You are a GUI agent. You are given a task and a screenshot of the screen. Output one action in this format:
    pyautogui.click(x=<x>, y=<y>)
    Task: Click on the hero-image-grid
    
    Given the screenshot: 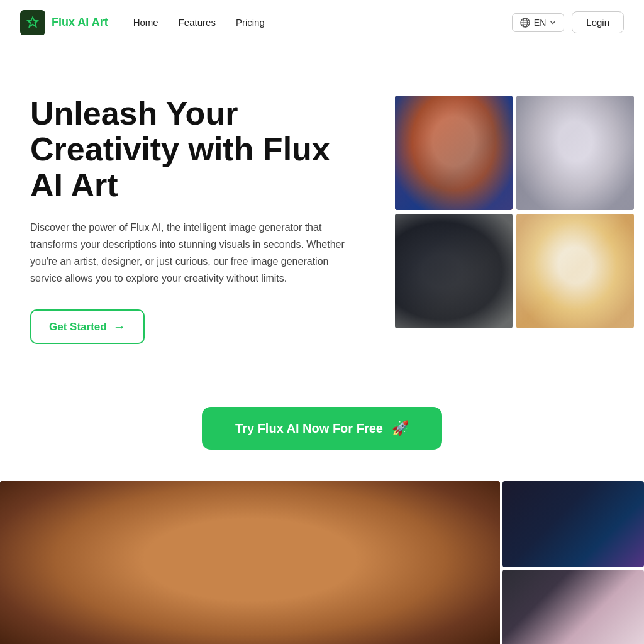 What is the action you would take?
    pyautogui.click(x=514, y=212)
    